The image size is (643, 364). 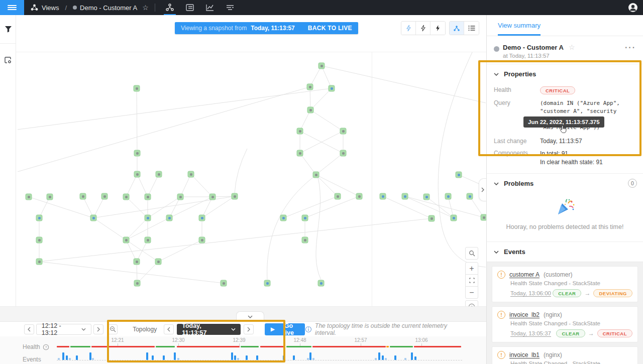 I want to click on bolt-filled-button, so click(x=438, y=28).